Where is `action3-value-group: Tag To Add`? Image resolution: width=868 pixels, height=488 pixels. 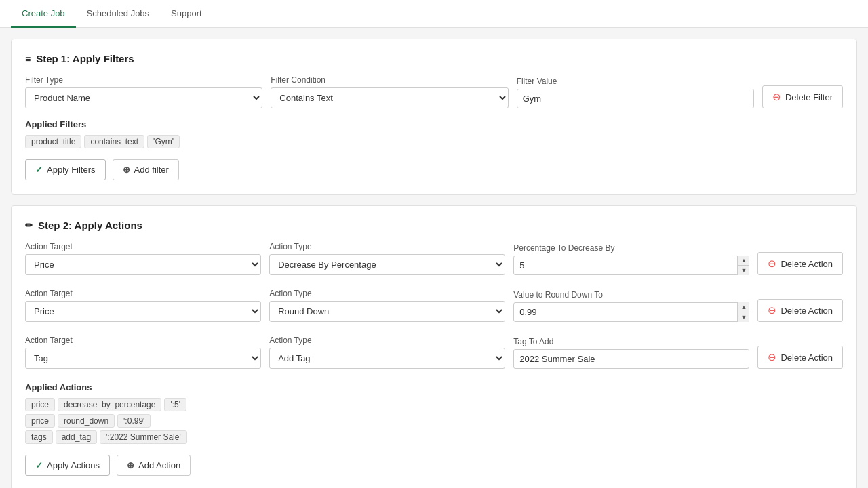 action3-value-group: Tag To Add is located at coordinates (631, 352).